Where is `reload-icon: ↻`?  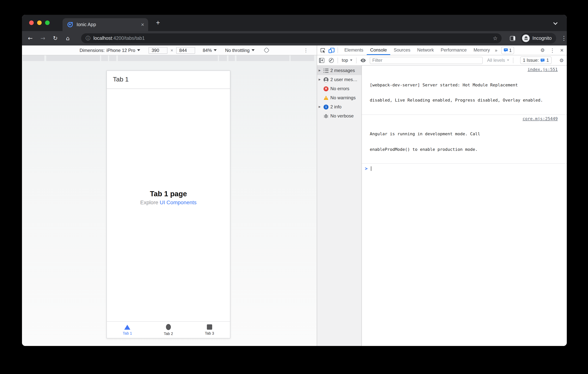
reload-icon: ↻ is located at coordinates (55, 38).